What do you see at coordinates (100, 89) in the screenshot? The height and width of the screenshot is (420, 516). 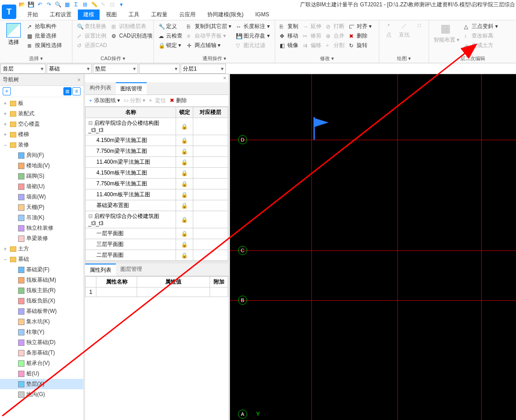 I see `tab-components: 构件列表` at bounding box center [100, 89].